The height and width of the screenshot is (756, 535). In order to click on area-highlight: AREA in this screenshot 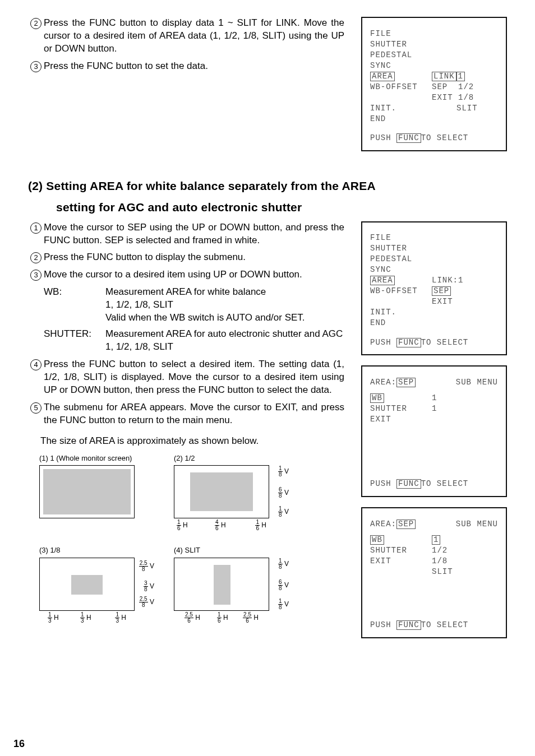, I will do `click(382, 76)`.